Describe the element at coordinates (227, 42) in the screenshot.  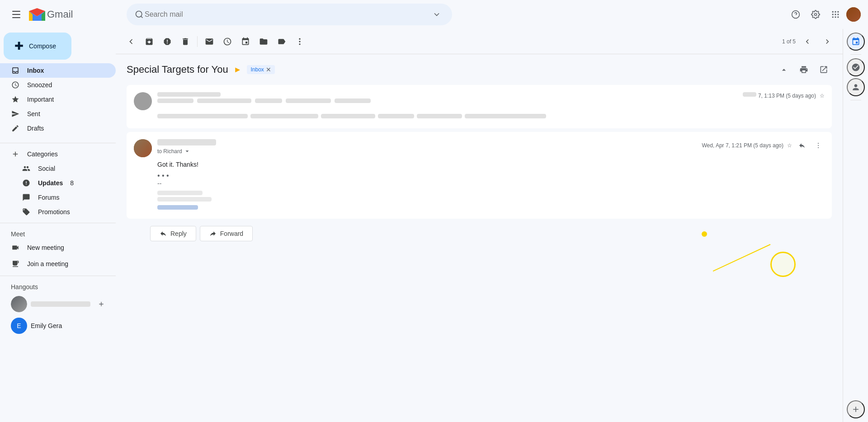
I see `snooze-button` at that location.